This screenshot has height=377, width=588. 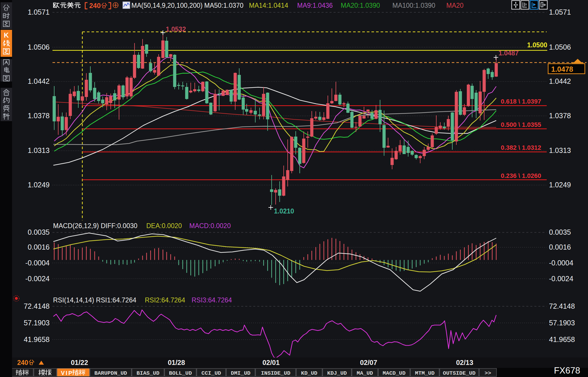 What do you see at coordinates (509, 53) in the screenshot?
I see `svg-text: 1.0487` at bounding box center [509, 53].